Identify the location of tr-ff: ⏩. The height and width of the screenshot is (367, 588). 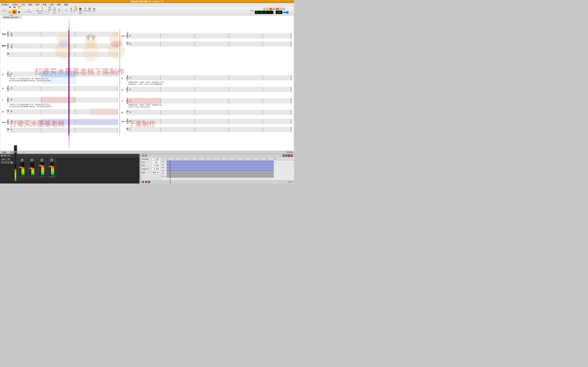
(280, 9).